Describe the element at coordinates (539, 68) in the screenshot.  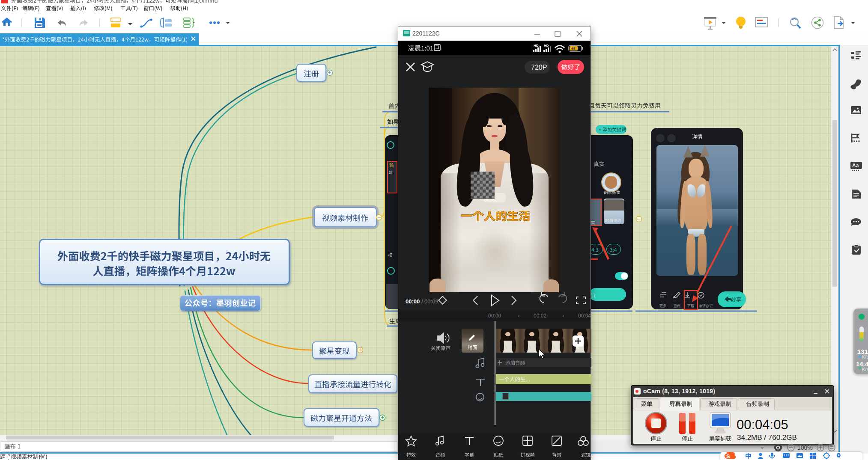
I see `svg-text: 720P` at that location.